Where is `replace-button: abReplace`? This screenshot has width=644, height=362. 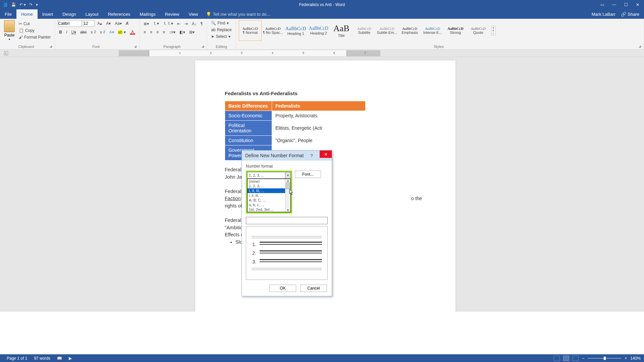 replace-button: abReplace is located at coordinates (221, 30).